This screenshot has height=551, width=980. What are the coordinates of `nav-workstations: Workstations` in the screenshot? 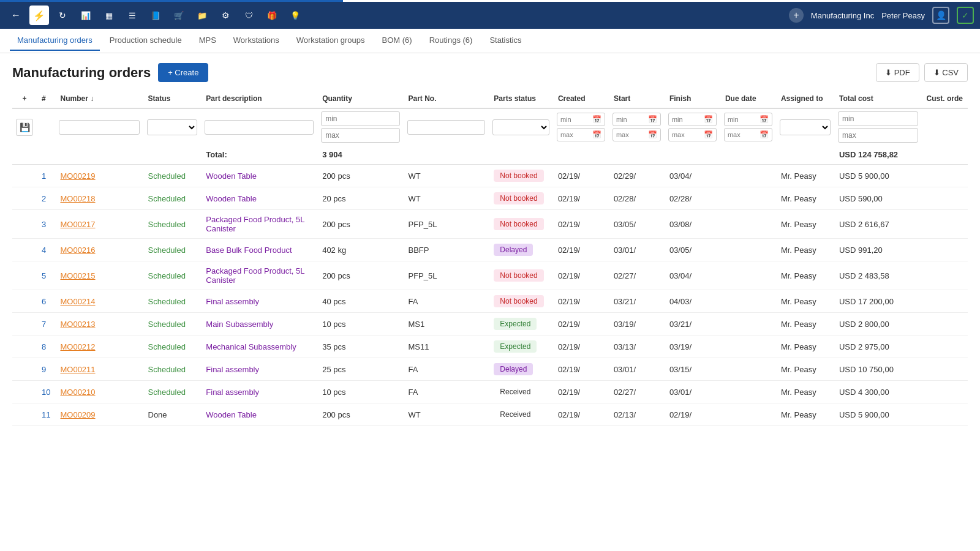 It's located at (256, 40).